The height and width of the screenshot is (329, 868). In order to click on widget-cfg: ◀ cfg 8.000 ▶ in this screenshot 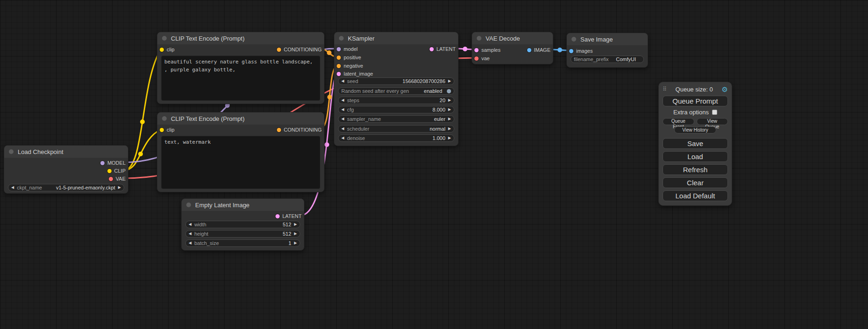, I will do `click(396, 110)`.